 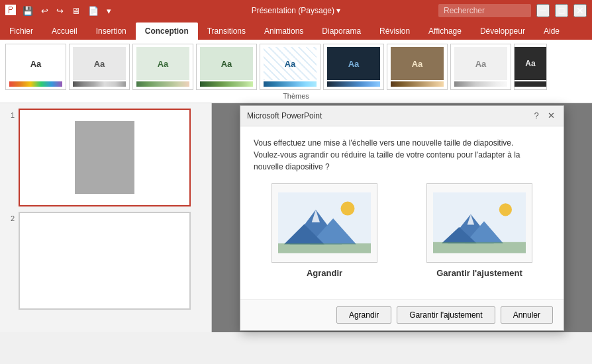 I want to click on theme-preview-8: Aa, so click(x=481, y=64).